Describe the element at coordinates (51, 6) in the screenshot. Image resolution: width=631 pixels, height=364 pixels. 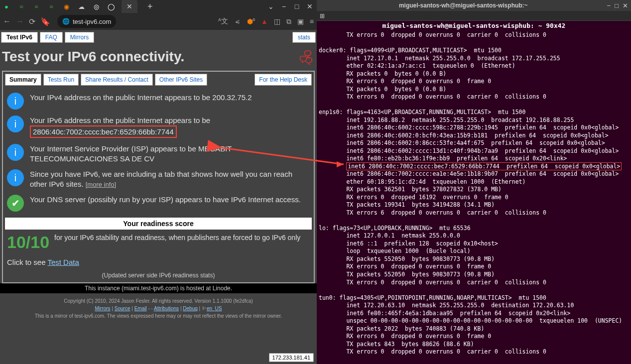
I see `wifi-icon-3: ≈` at that location.